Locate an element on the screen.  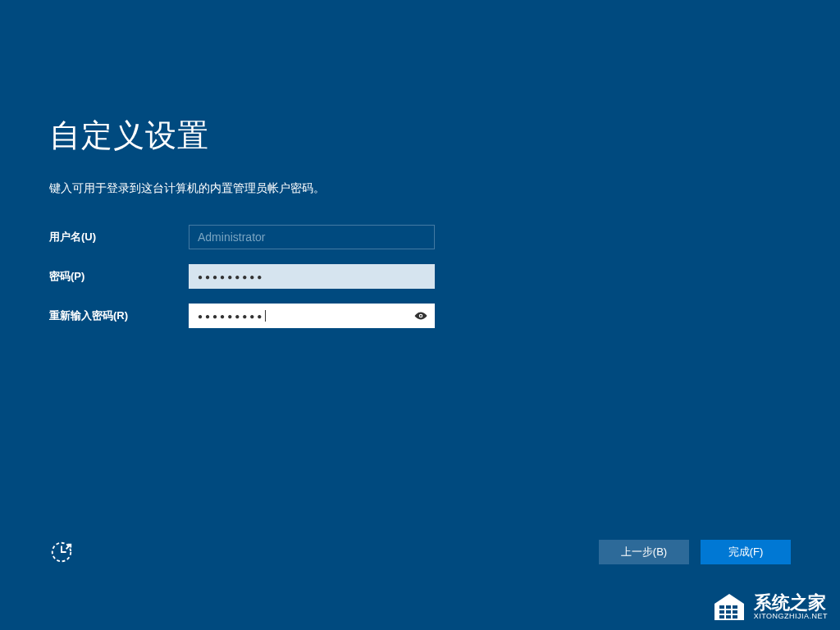
reveal-password-icon is located at coordinates (421, 316).